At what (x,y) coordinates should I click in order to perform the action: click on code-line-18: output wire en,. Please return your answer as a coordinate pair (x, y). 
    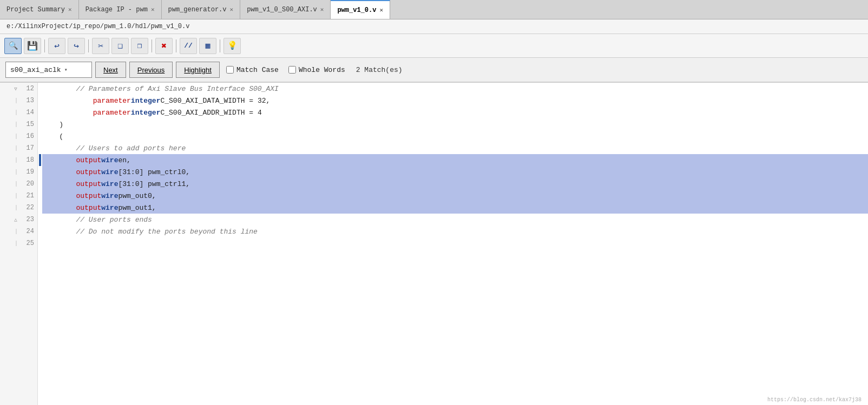
    Looking at the image, I should click on (455, 160).